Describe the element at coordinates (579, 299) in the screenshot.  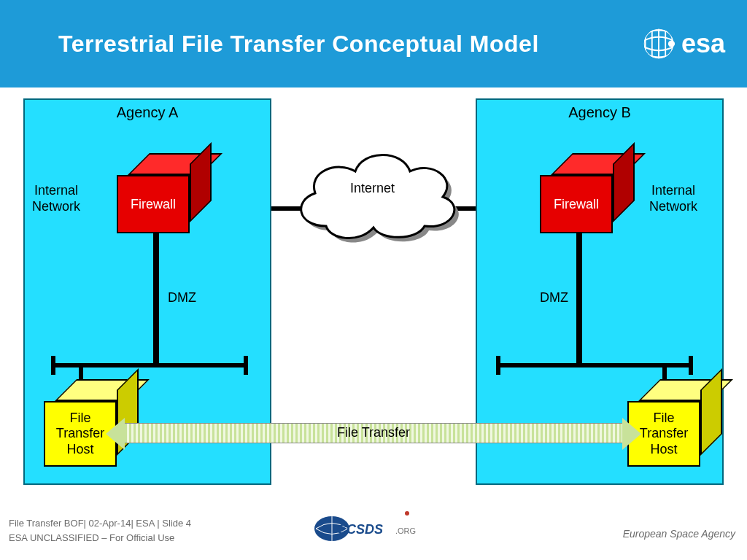
I see `dmz-line-b` at that location.